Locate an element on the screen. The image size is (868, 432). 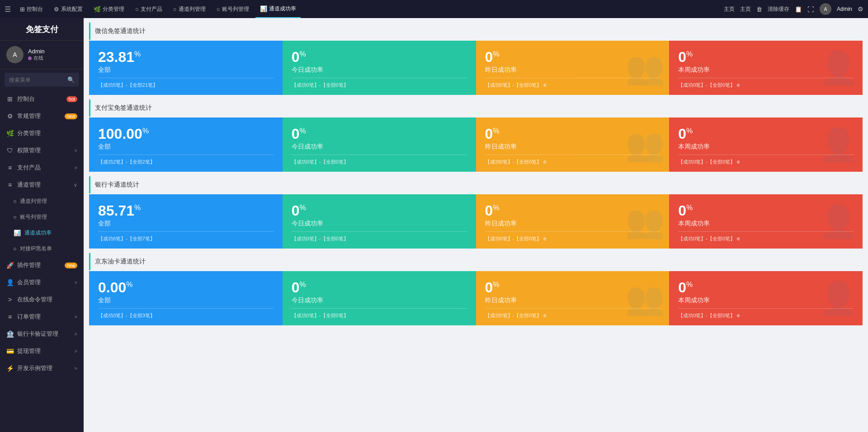
alipay-today-card: 0% 今日成功率 【成功0笔】-【全部0笔】 is located at coordinates (379, 145).